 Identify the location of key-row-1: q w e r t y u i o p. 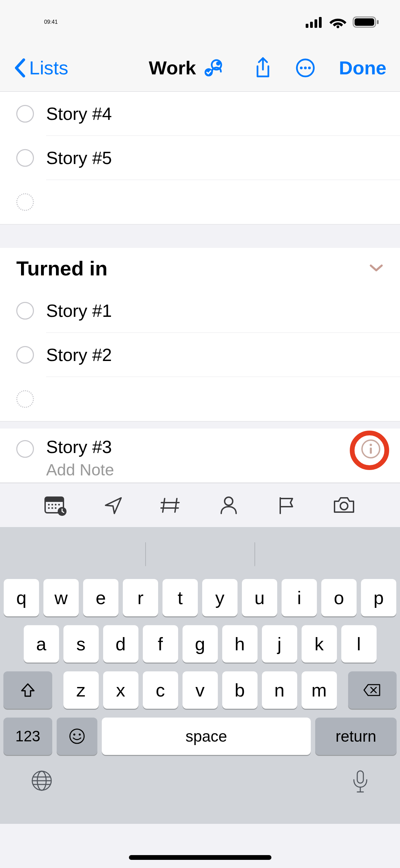
(200, 598).